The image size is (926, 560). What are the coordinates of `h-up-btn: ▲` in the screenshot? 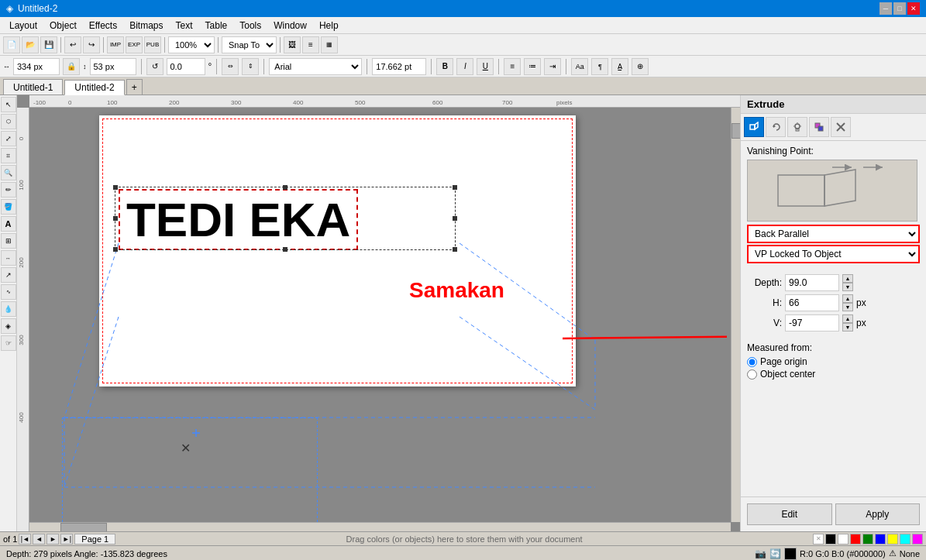 It's located at (848, 299).